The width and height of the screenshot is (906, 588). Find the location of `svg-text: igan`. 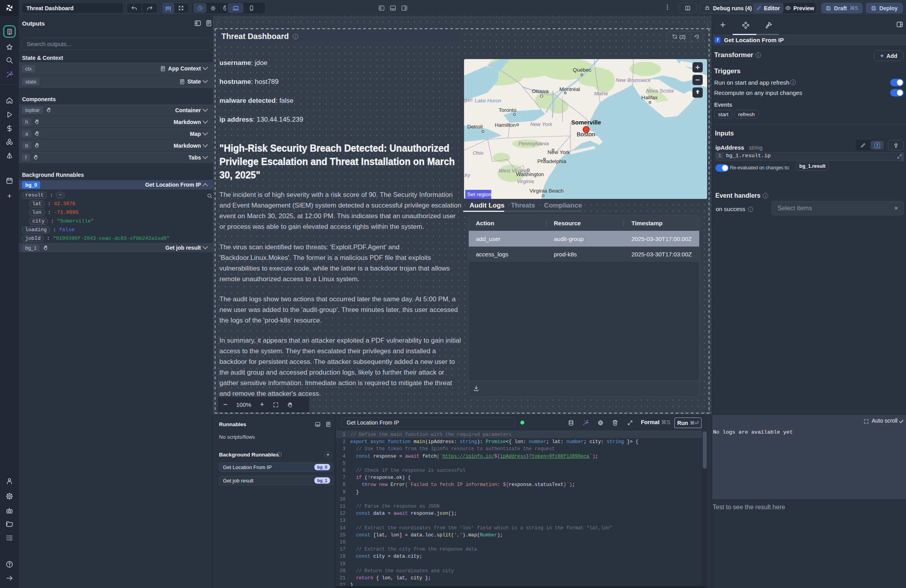

svg-text: igan is located at coordinates (468, 100).